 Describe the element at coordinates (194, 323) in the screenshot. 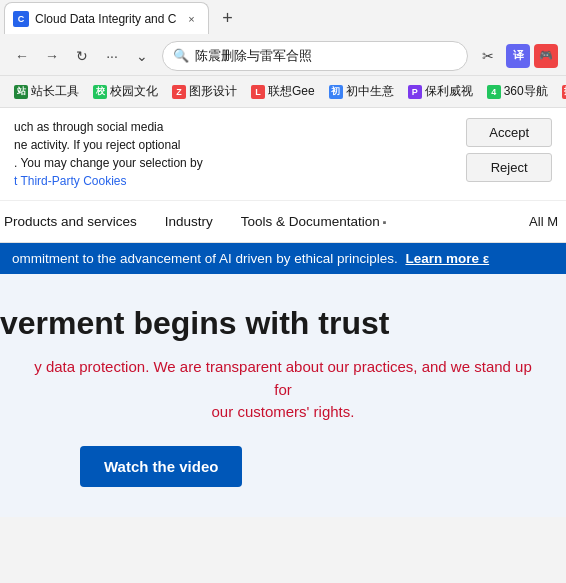

I see `hero-title-text: verment begins with trust` at that location.